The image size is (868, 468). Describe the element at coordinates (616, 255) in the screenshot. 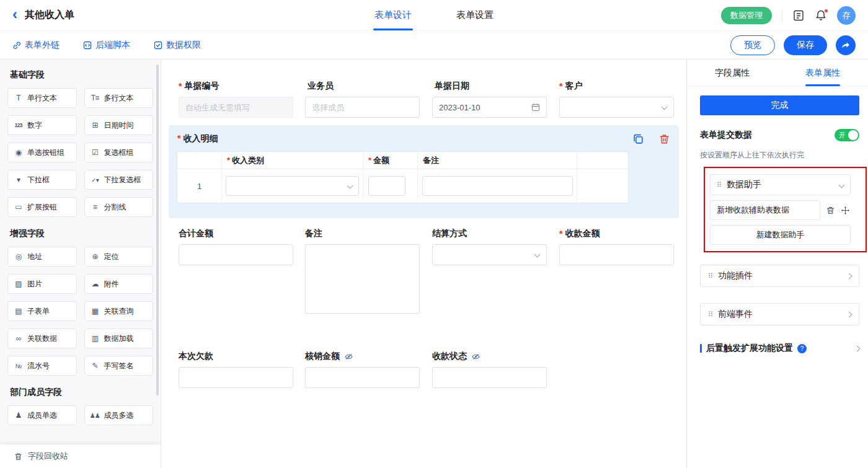

I see `receipt-amount-input-wrap` at that location.